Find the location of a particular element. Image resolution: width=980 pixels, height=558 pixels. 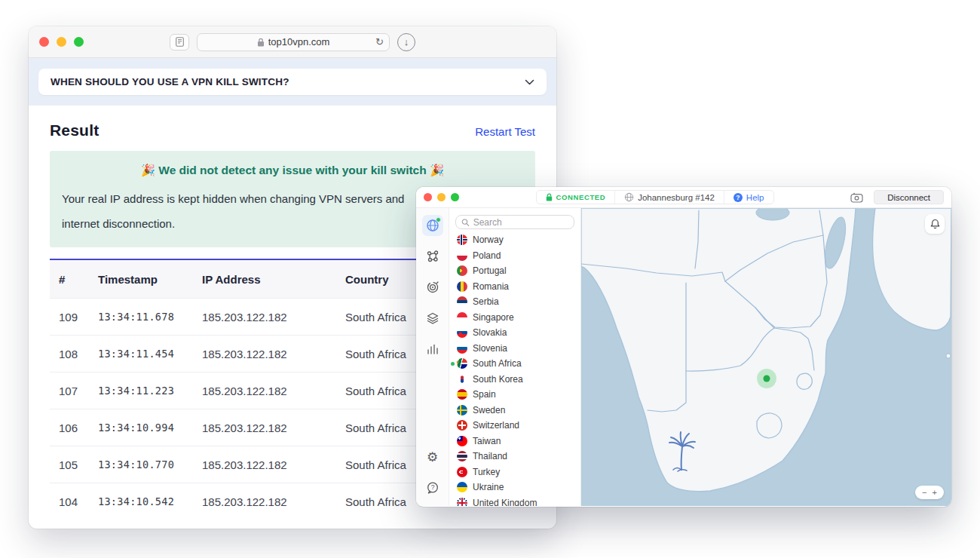

search-input is located at coordinates (521, 222).